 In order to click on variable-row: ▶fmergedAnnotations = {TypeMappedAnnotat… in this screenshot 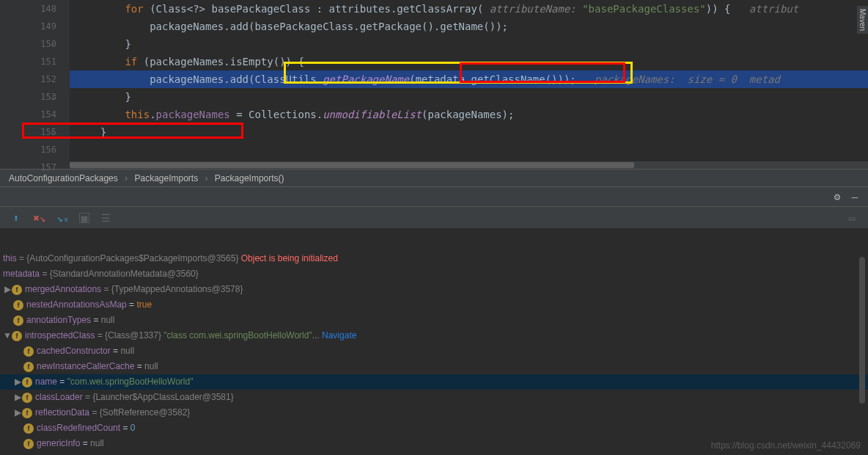, I will do `click(434, 289)`.